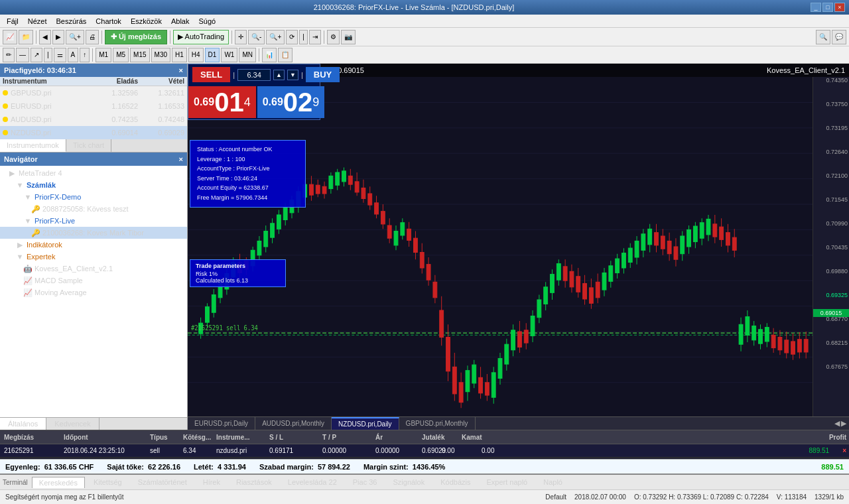 This screenshot has height=504, width=849. What do you see at coordinates (94, 185) in the screenshot?
I see `nav-accounts: ▼ Számlák` at bounding box center [94, 185].